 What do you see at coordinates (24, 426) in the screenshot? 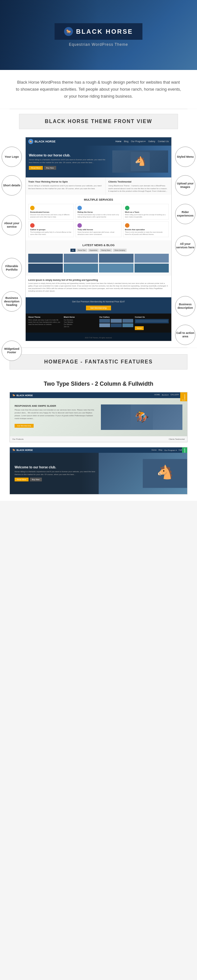
I see `slider1-btn: Get Membership` at bounding box center [24, 426].